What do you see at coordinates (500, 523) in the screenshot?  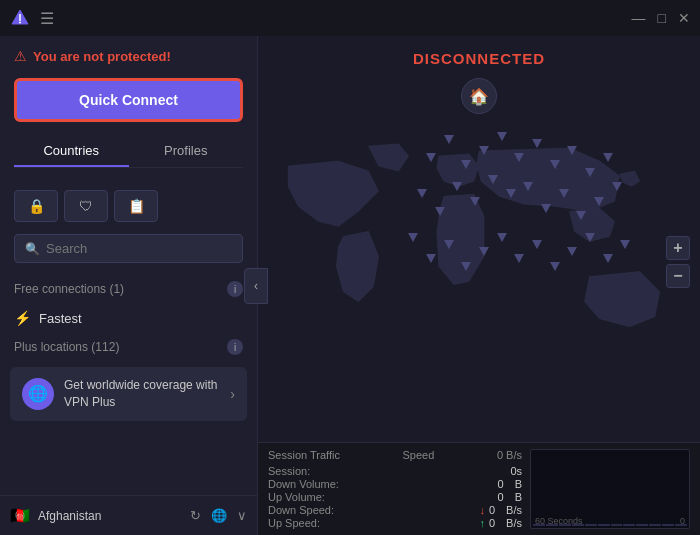 I see `up-speed-value: ↑ 0 B/s` at bounding box center [500, 523].